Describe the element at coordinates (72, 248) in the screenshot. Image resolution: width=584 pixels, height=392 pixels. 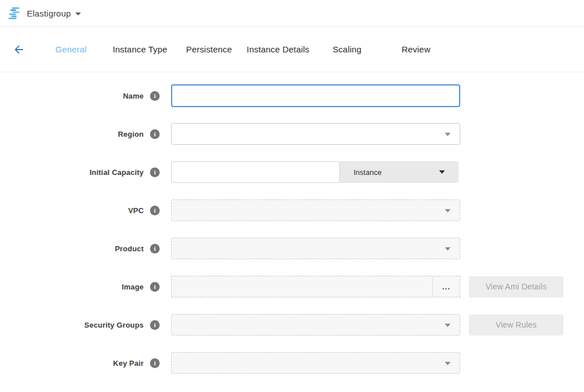
I see `product-label: Product` at that location.